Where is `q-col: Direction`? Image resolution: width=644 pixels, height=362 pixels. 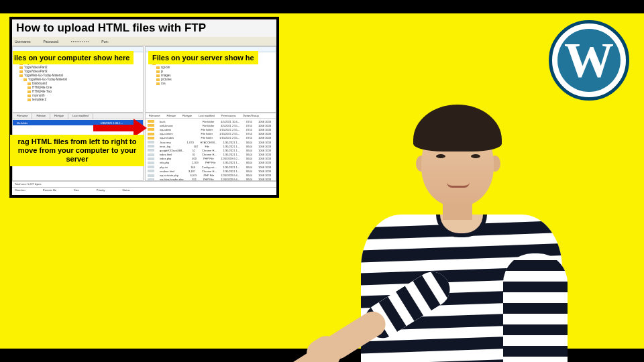 q-col: Direction is located at coordinates (20, 192).